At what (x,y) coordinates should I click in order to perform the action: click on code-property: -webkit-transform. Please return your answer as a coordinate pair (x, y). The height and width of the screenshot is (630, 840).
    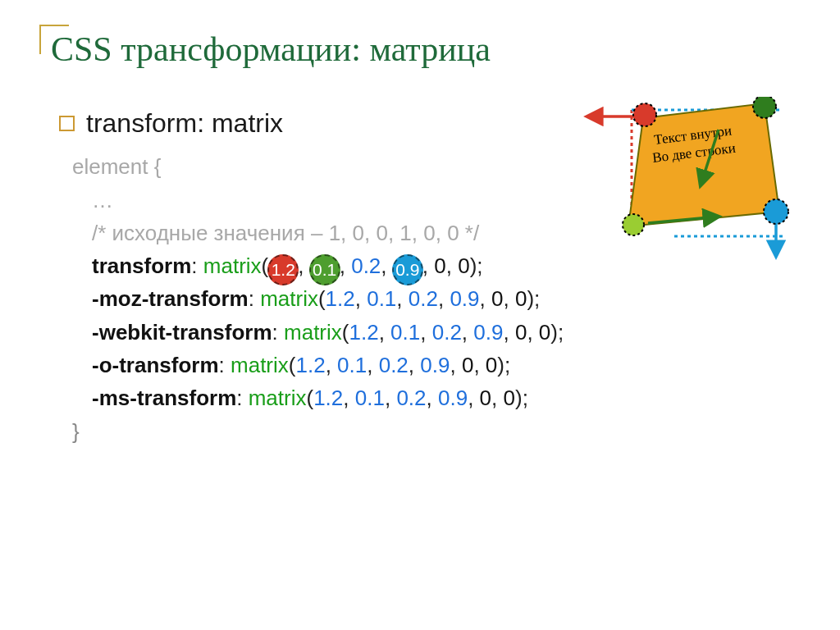
    Looking at the image, I should click on (182, 332).